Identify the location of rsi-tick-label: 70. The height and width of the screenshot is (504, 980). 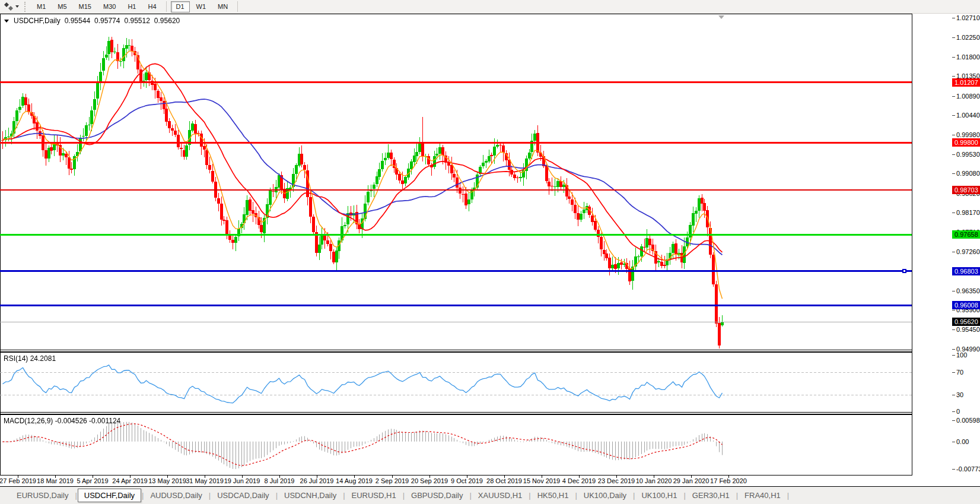
(960, 372).